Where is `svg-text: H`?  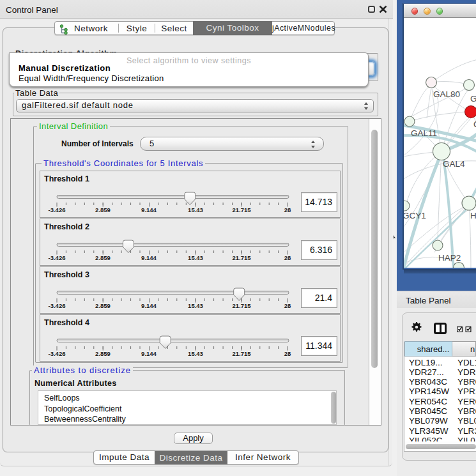 svg-text: H is located at coordinates (473, 216).